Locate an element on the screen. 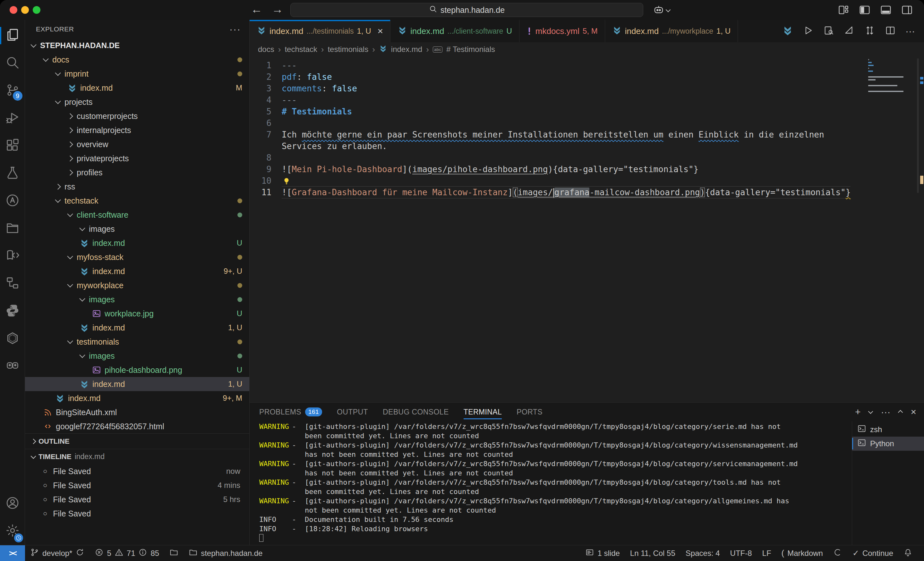 The width and height of the screenshot is (924, 561). statusbar-continue: ✓Continue is located at coordinates (873, 553).